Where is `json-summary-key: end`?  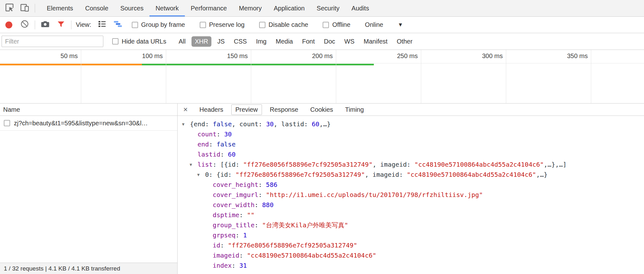 json-summary-key: end is located at coordinates (199, 124).